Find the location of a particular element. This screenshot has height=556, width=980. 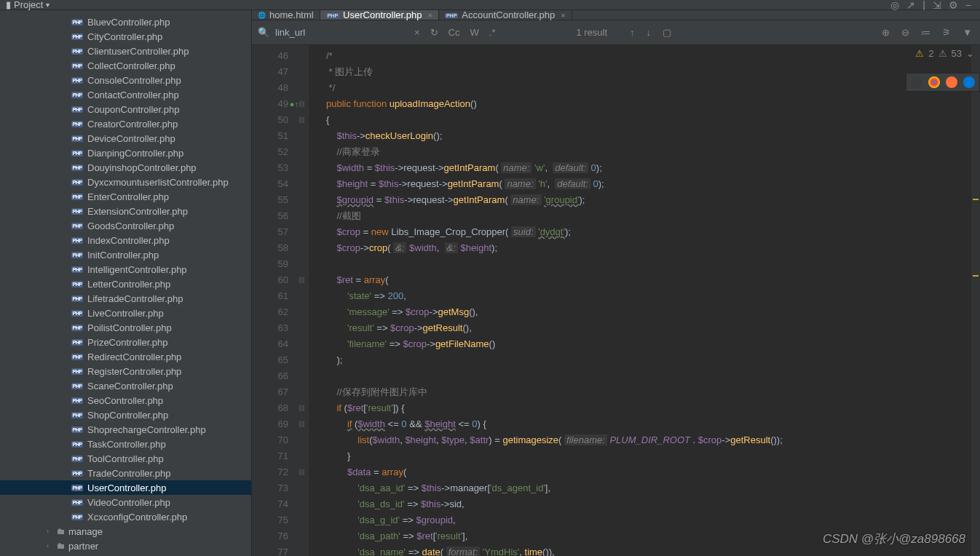

line-number: 58 is located at coordinates (283, 248).